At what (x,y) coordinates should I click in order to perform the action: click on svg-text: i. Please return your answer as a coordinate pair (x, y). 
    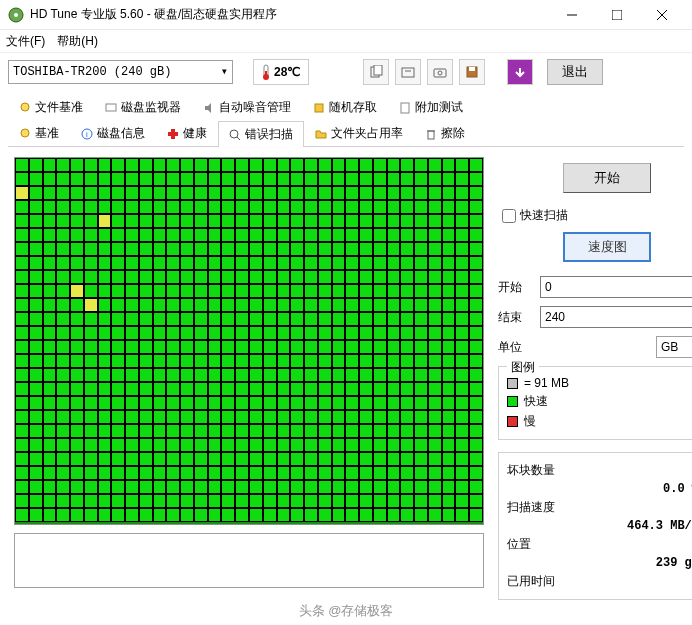
    Looking at the image, I should click on (87, 134).